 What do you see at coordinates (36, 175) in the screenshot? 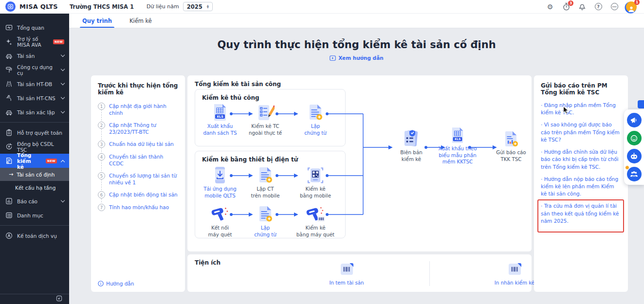
I see `sidebar-subitem-label: Tài sản cố định` at bounding box center [36, 175].